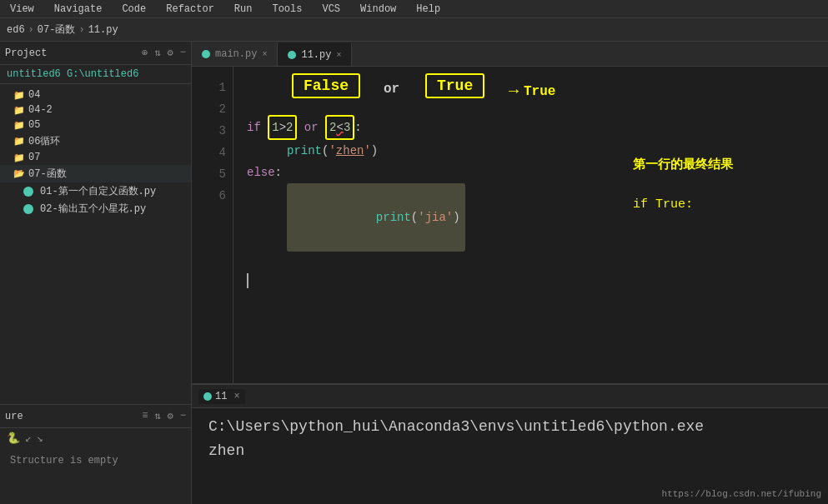 The width and height of the screenshot is (828, 504). I want to click on sidebar-item-05: 📁 05, so click(95, 125).